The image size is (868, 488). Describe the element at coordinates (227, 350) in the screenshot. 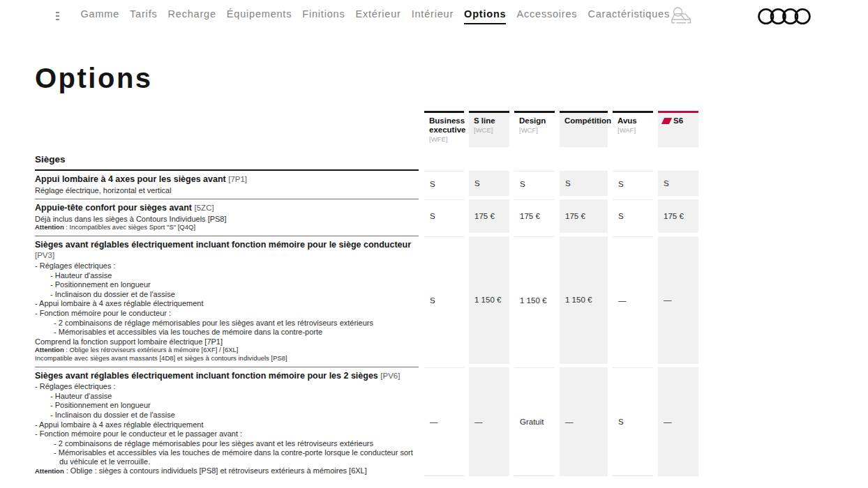

I see `option-warning-line: Attention : Oblige les rétroviseurs exté…` at that location.